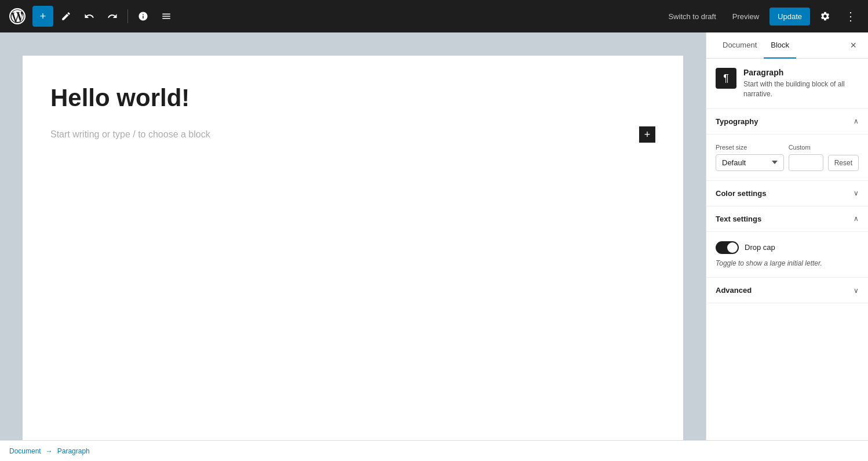  What do you see at coordinates (692, 16) in the screenshot?
I see `switch-to-draft-button: Switch to draft` at bounding box center [692, 16].